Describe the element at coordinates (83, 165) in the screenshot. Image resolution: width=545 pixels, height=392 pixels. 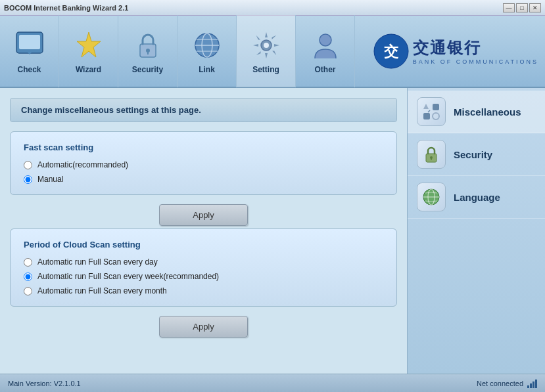
I see `fast-scan-auto-label: Automatic(recommanded)` at that location.